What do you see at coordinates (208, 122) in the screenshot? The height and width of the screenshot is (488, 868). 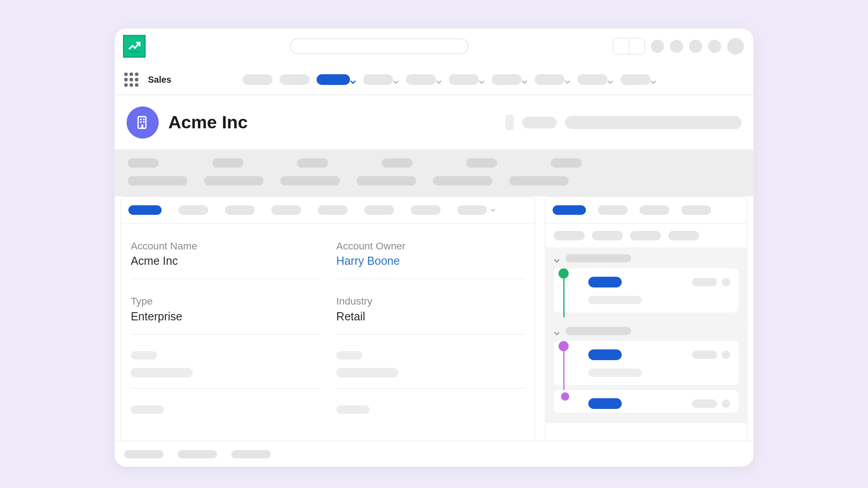 I see `record-title: Acme Inc` at bounding box center [208, 122].